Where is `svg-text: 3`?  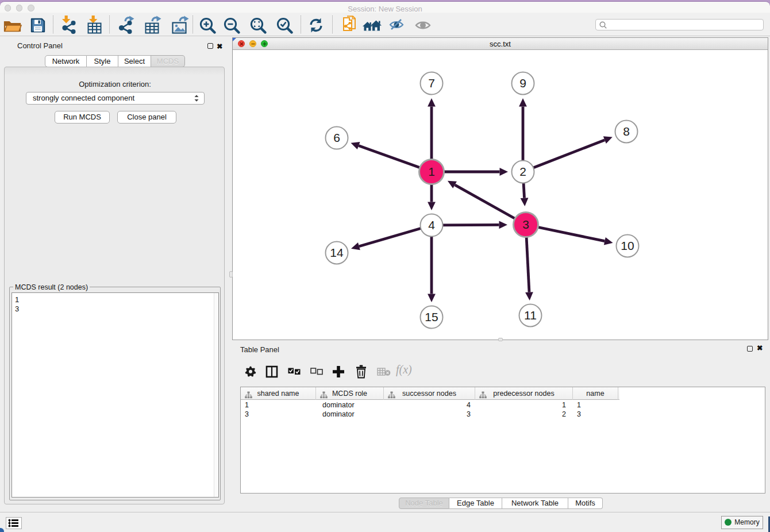 svg-text: 3 is located at coordinates (526, 224).